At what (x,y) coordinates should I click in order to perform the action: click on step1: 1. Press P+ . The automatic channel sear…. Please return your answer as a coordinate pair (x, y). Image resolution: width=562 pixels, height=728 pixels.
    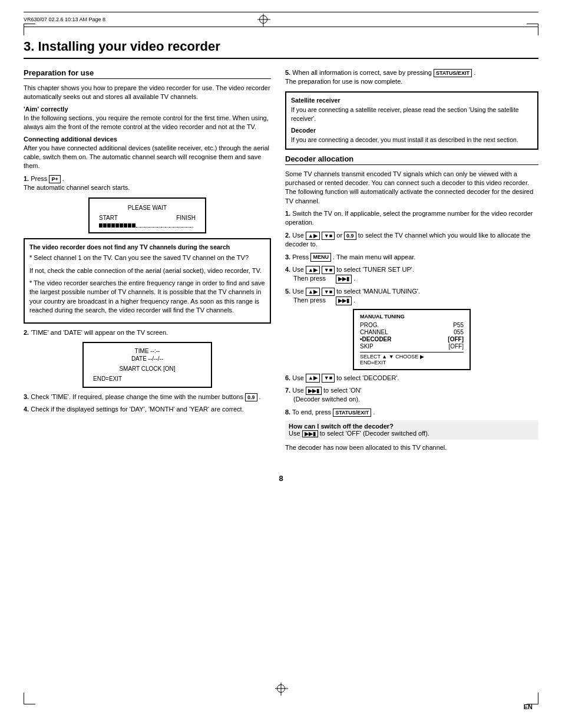
    Looking at the image, I should click on (147, 184).